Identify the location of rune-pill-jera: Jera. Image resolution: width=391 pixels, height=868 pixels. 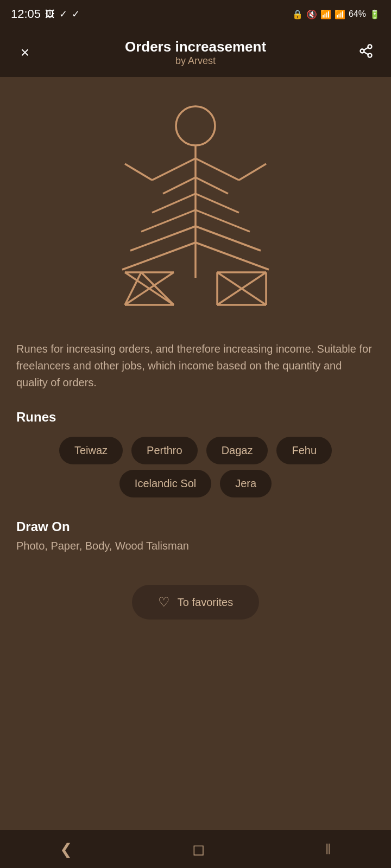
(245, 484).